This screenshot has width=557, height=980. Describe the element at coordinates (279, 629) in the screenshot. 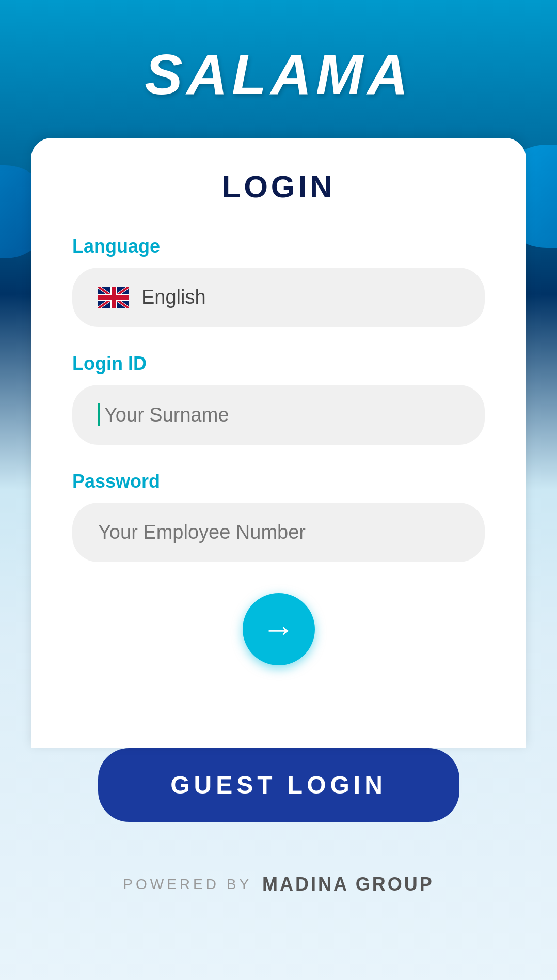

I see `arrow-right-icon: →` at that location.